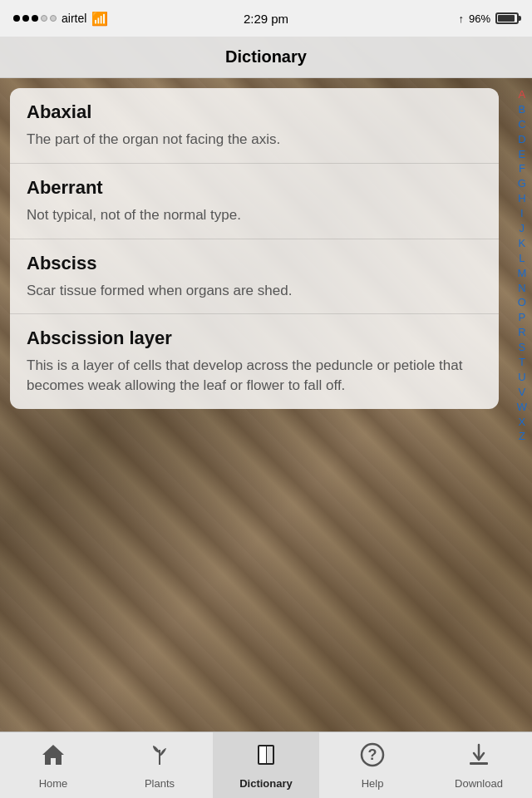  I want to click on help-icon: ?, so click(372, 758).